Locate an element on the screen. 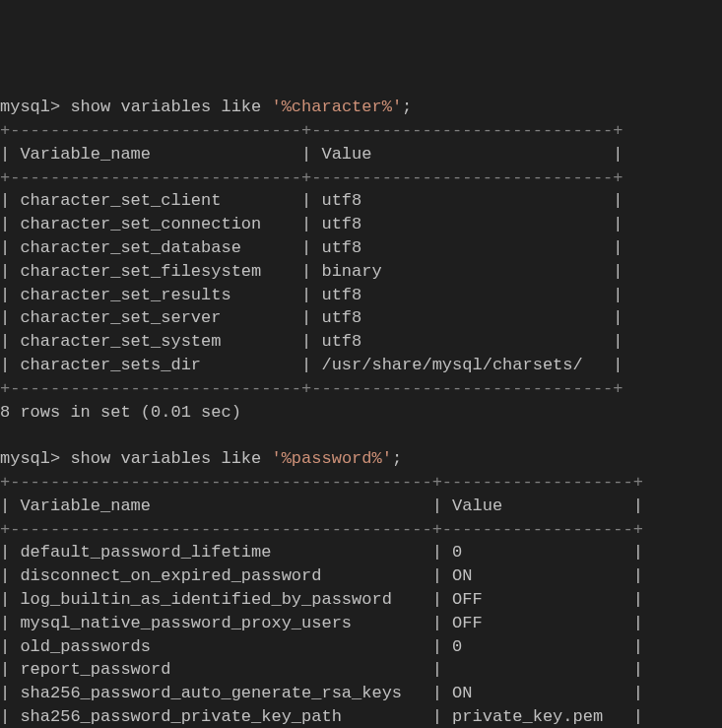  table-row: | mysql_native_password_proxy_users | OF… is located at coordinates (361, 624).